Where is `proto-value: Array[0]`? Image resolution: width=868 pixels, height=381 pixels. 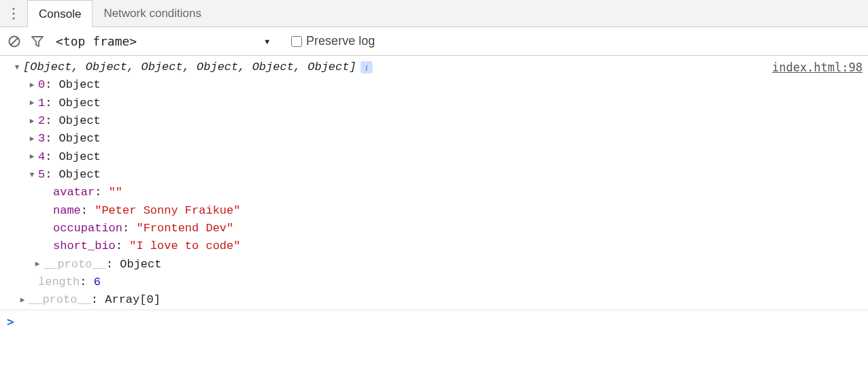 proto-value: Array[0] is located at coordinates (133, 300).